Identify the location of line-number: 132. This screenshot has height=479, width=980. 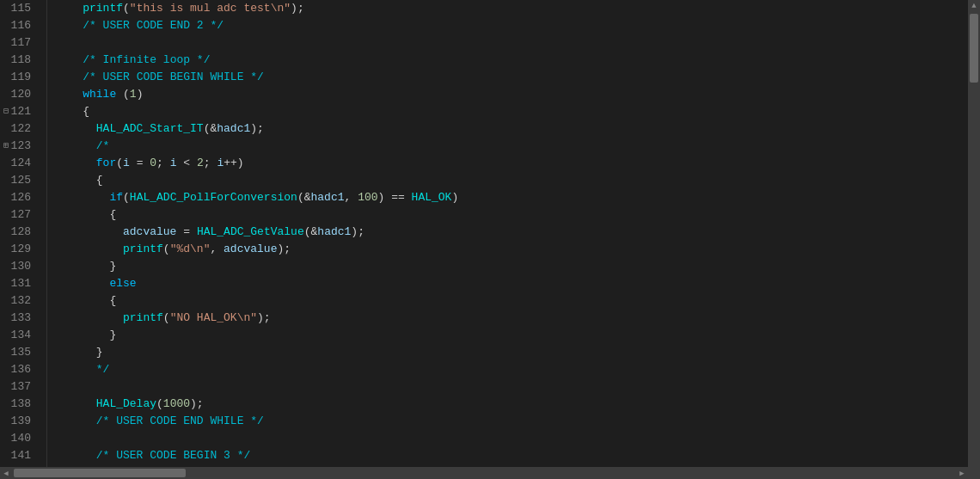
(19, 301).